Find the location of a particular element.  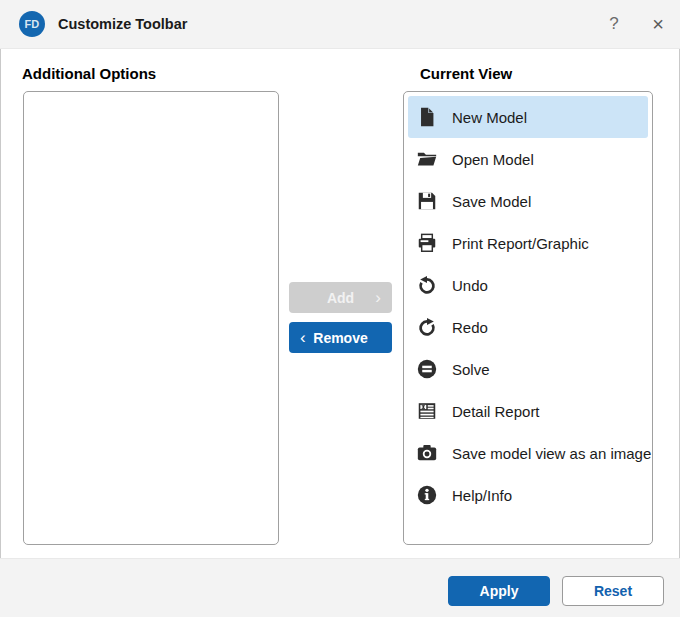

print-icon is located at coordinates (427, 243).